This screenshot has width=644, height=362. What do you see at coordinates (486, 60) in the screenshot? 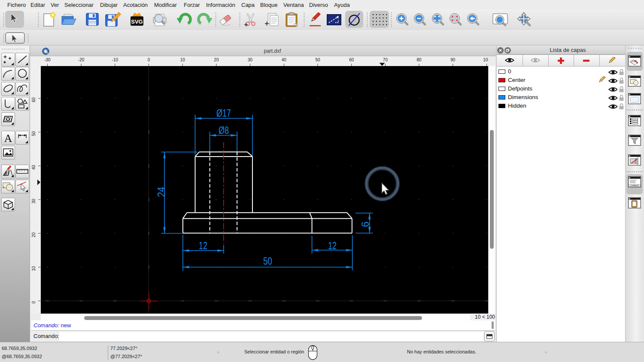
I see `svg-text: 100` at bounding box center [486, 60].